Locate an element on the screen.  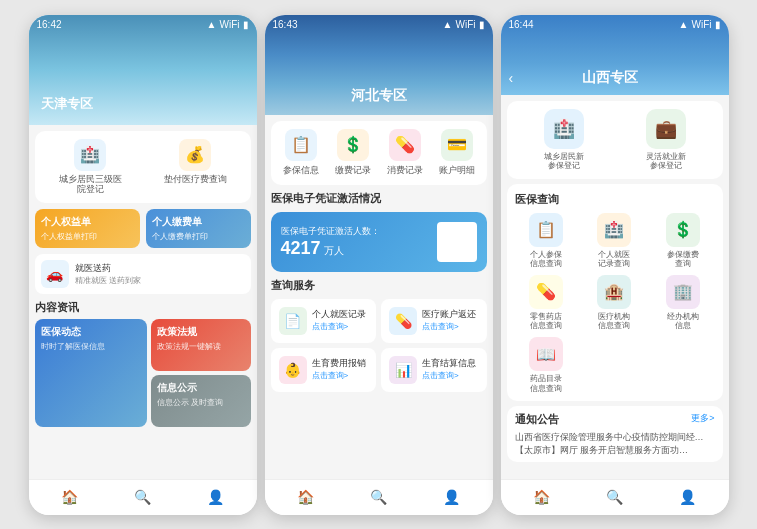
phone2-time: 16:43 is located at coordinates (286, 24).